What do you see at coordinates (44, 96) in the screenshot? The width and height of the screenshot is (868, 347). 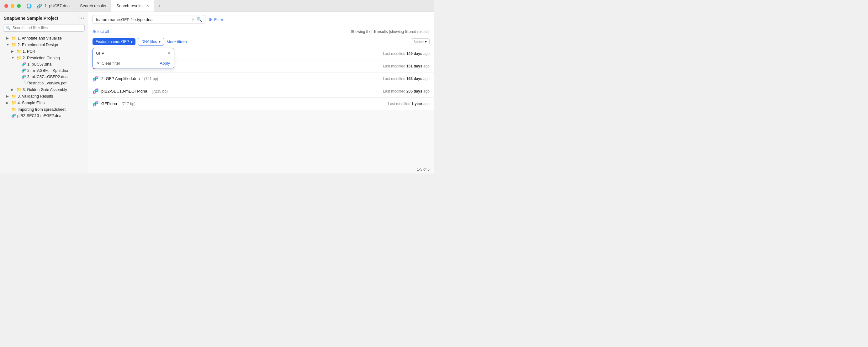 I see `sidebar-item-validating: ▶ 📁 3. Validating Results` at bounding box center [44, 96].